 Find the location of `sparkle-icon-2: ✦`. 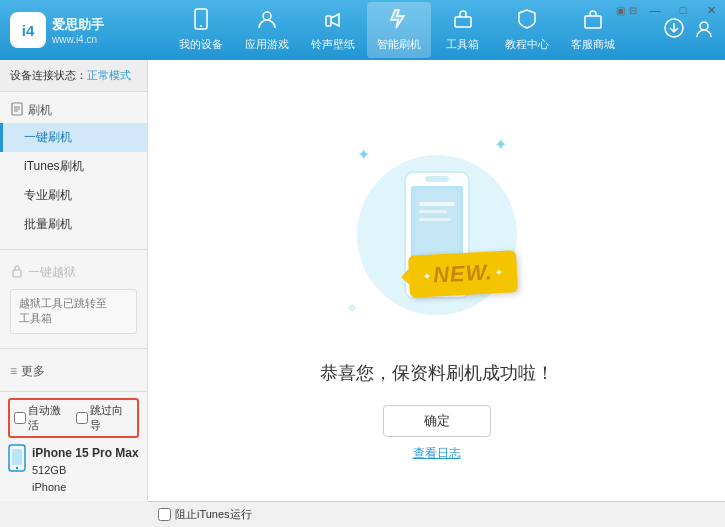

sparkle-icon-2: ✦ is located at coordinates (500, 144).